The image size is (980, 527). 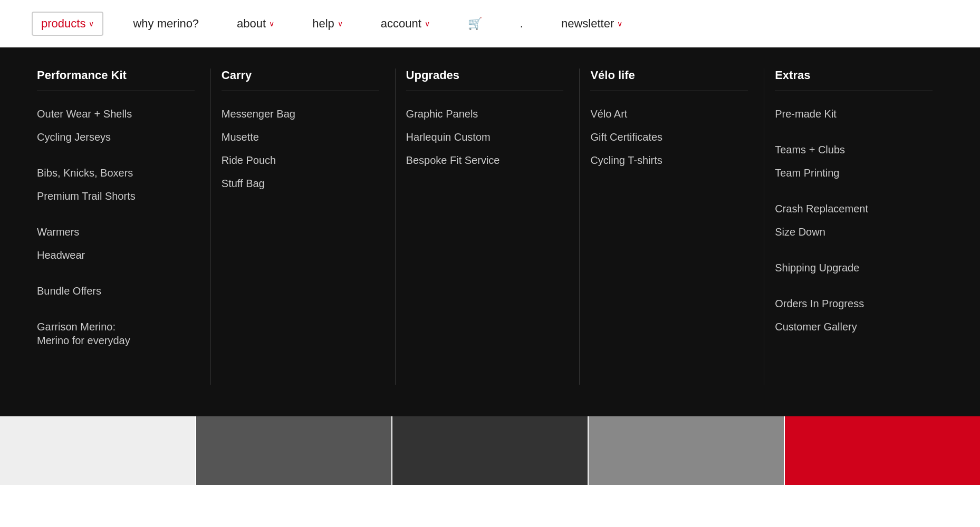 What do you see at coordinates (485, 114) in the screenshot?
I see `col-item-graphic-panels: Graphic Panels` at bounding box center [485, 114].